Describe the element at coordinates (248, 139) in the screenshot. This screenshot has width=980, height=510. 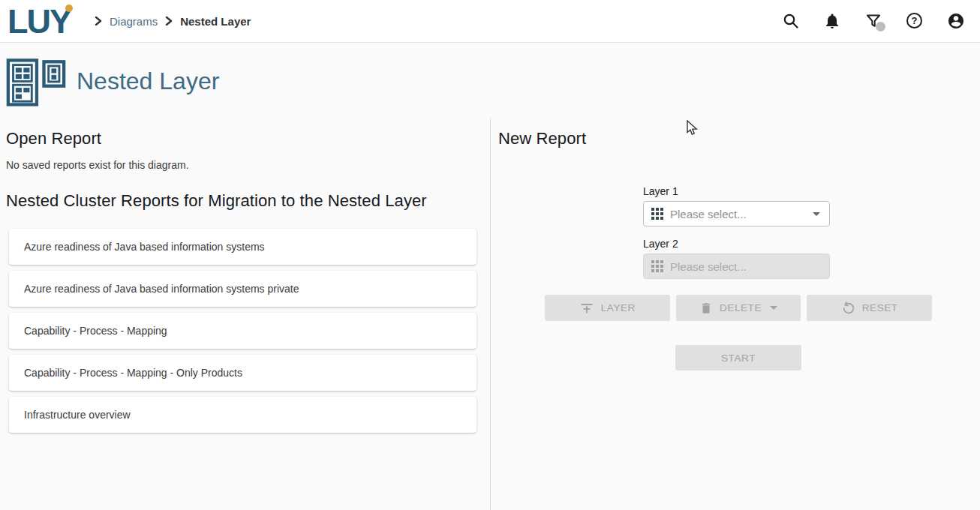
I see `open-report-heading: Open Report` at that location.